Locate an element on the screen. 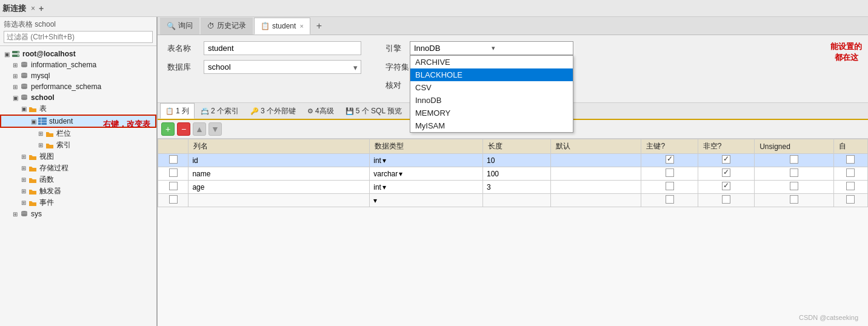 The height and width of the screenshot is (326, 868). tree-item-procedures: ⊞存储过程 is located at coordinates (78, 168).